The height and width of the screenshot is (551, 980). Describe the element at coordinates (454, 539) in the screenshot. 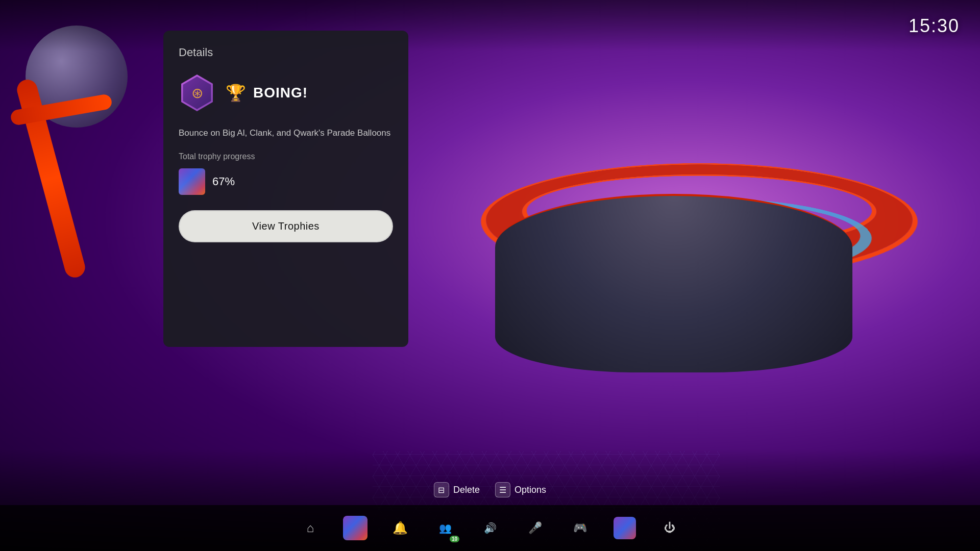

I see `friends-badge: 10` at that location.